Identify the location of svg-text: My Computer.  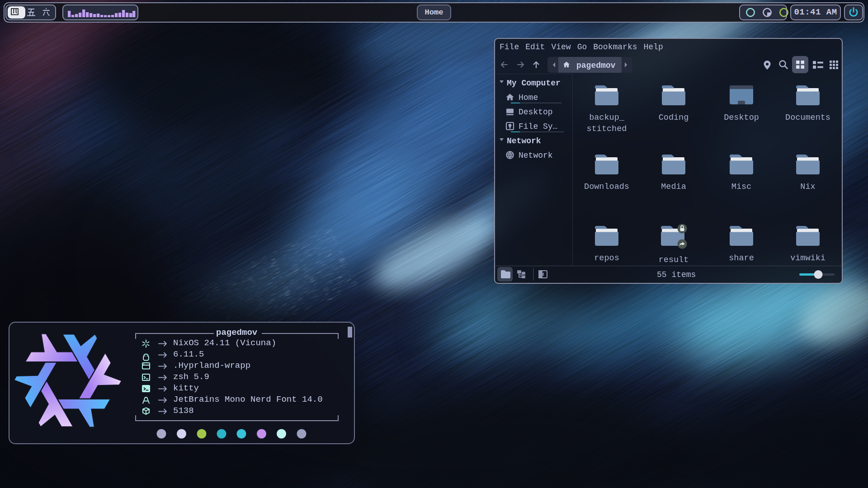
(533, 83).